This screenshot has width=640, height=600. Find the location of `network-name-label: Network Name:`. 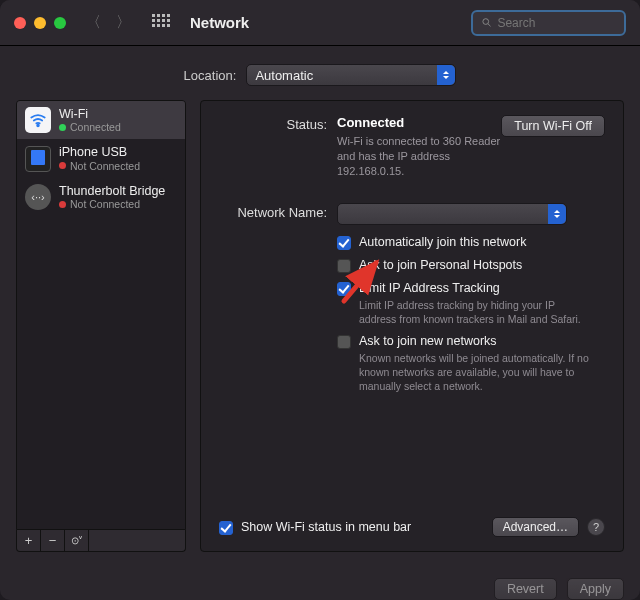

network-name-label: Network Name: is located at coordinates (278, 212).